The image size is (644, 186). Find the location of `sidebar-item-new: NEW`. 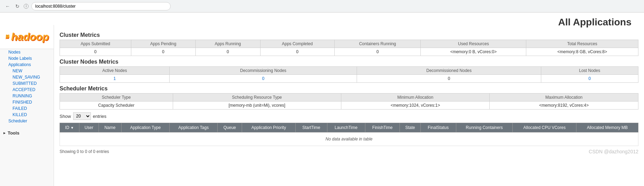

sidebar-item-new: NEW is located at coordinates (27, 71).